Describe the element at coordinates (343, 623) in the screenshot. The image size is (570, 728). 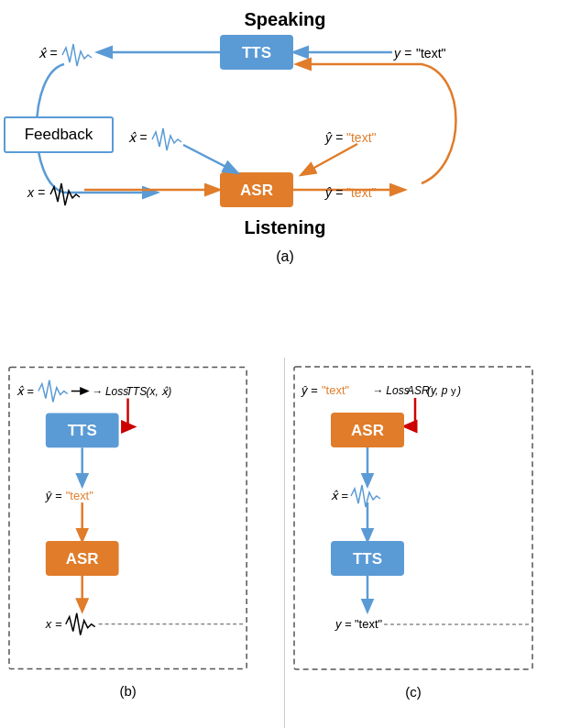
I see `c-y-label: y =` at that location.